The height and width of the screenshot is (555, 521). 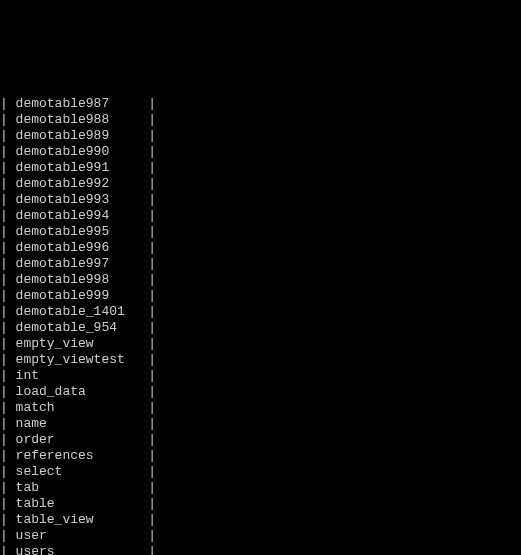 What do you see at coordinates (82, 488) in the screenshot?
I see `table-cell: tab` at bounding box center [82, 488].